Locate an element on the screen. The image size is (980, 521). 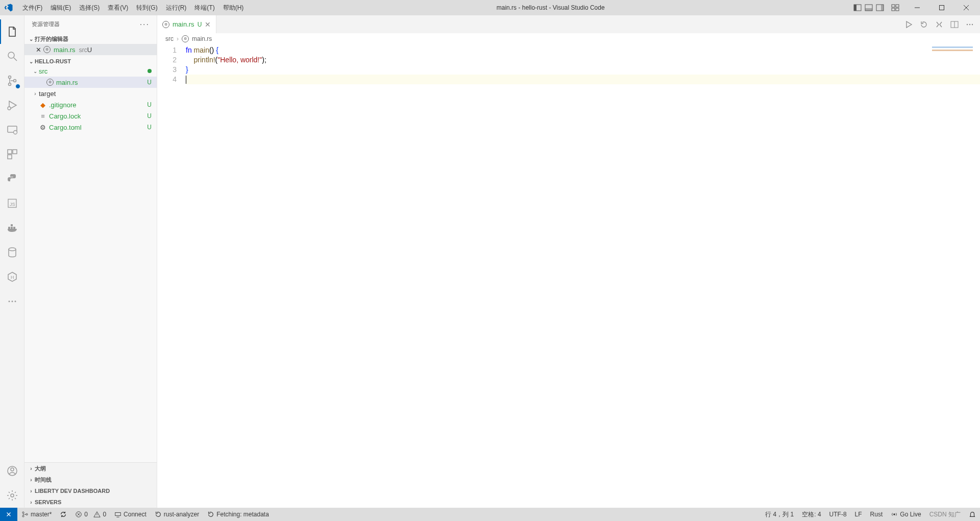
tab-label: main.rs is located at coordinates (184, 25).